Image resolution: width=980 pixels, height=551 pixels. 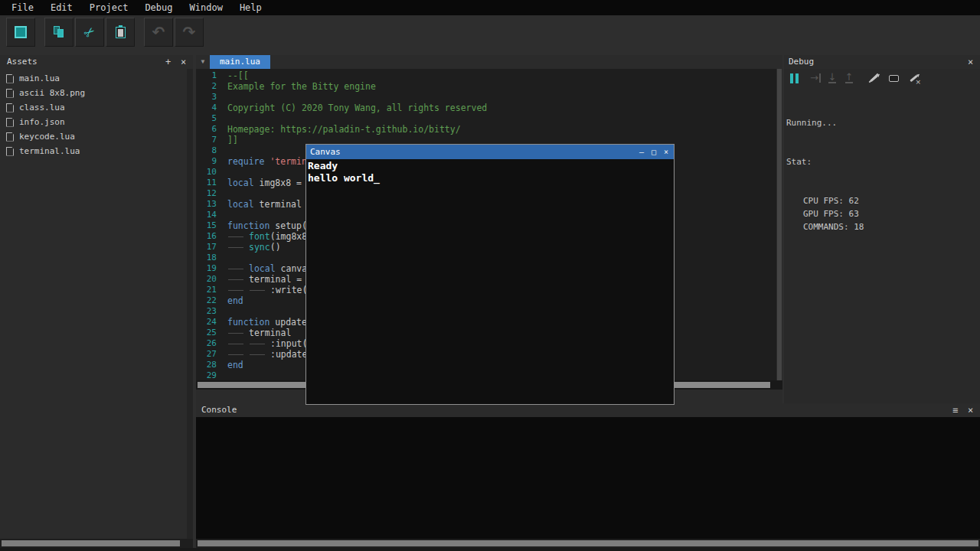 I want to click on menu-debug: Debug, so click(x=158, y=8).